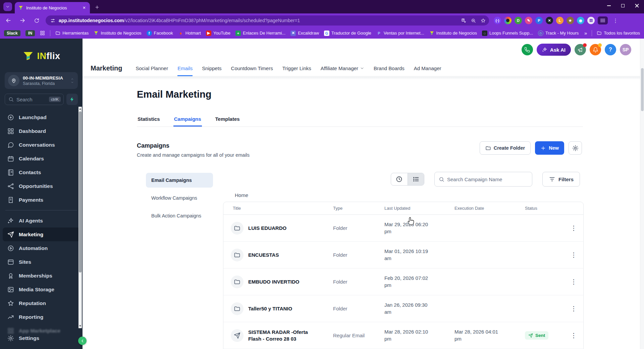 Image resolution: width=644 pixels, height=349 pixels. What do you see at coordinates (41, 289) in the screenshot?
I see `sidebar-item-media-storage: Media Storage` at bounding box center [41, 289].